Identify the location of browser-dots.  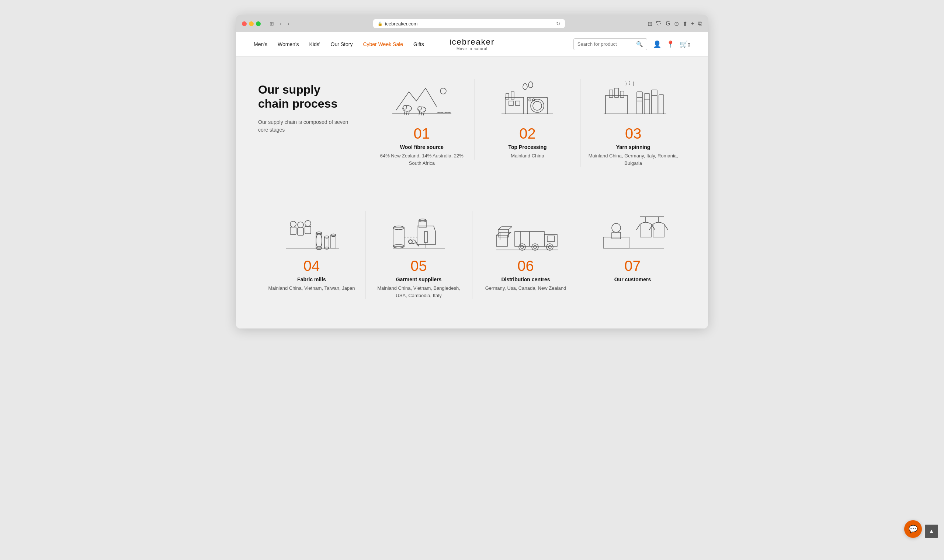
(251, 24).